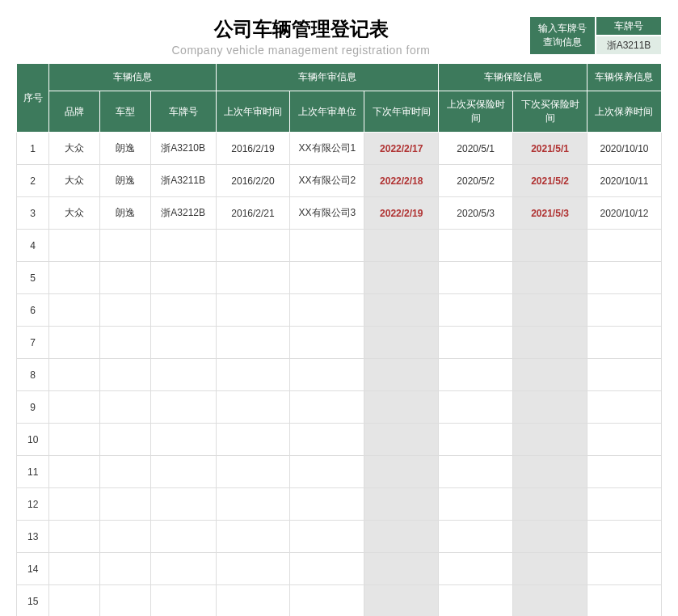  I want to click on cell-last-maintenance-date: 2020/10/12, so click(624, 213).